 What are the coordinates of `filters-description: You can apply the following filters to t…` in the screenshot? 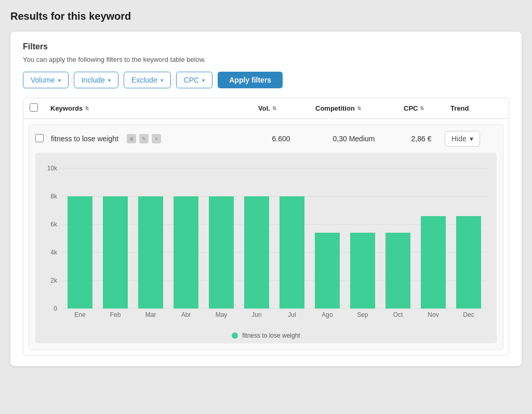 It's located at (266, 59).